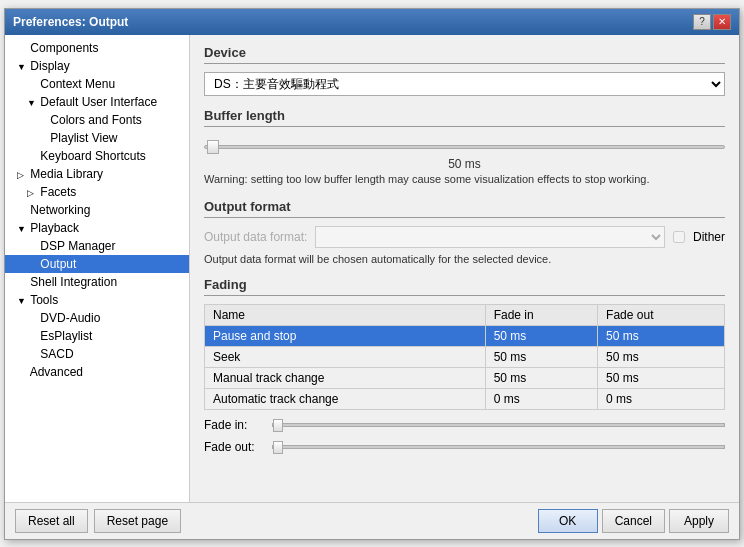 This screenshot has height=547, width=744. Describe the element at coordinates (498, 447) in the screenshot. I see `fade-out-slider` at that location.